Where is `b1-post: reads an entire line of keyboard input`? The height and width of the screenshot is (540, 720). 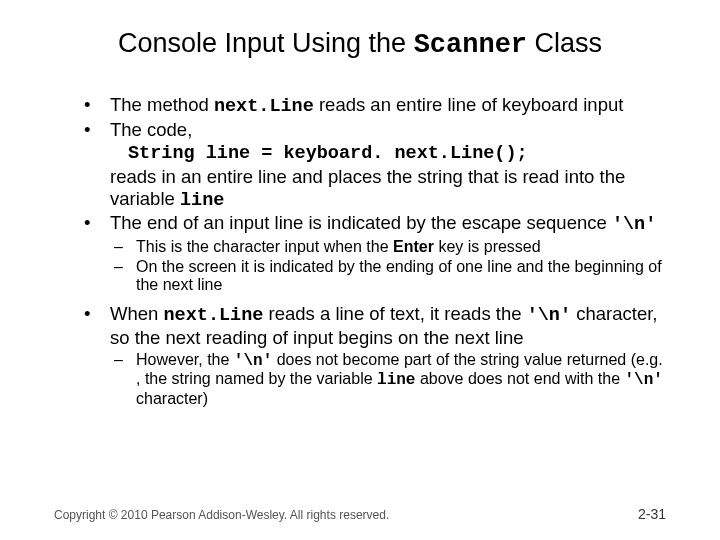
b1-post: reads an entire line of keyboard input is located at coordinates (469, 104).